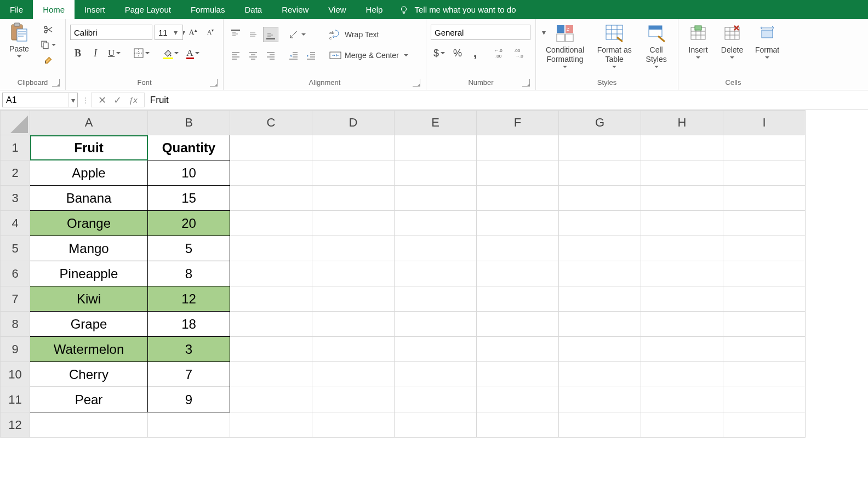 This screenshot has height=488, width=868. What do you see at coordinates (682, 400) in the screenshot?
I see `cell-H11` at bounding box center [682, 400].